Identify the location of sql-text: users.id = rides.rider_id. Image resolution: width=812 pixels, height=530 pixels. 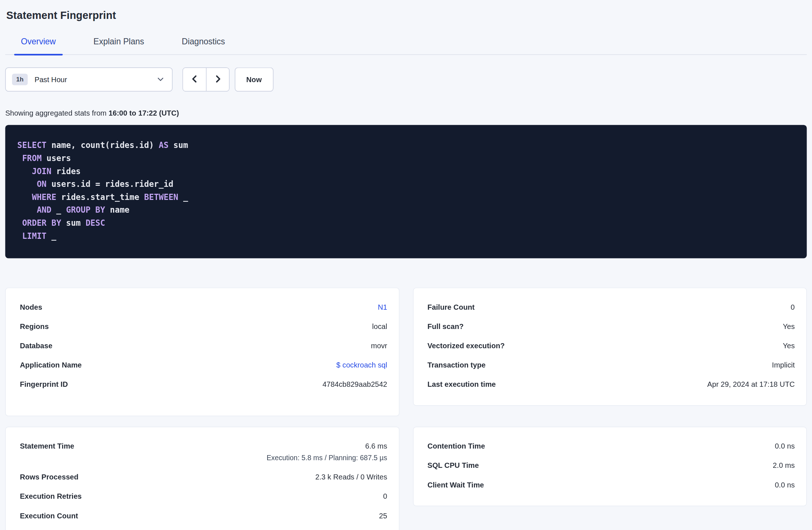
(110, 184).